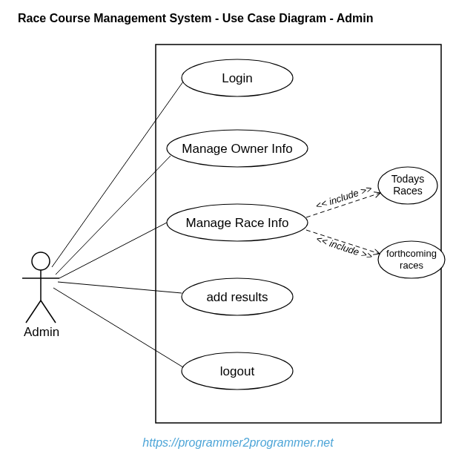  I want to click on assoc-add-results, so click(120, 288).